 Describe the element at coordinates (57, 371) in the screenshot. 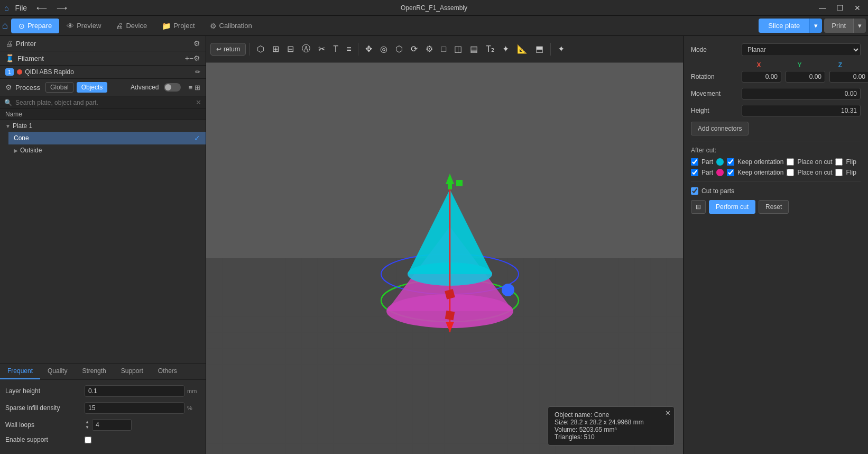

I see `tab-quality: Quality` at that location.